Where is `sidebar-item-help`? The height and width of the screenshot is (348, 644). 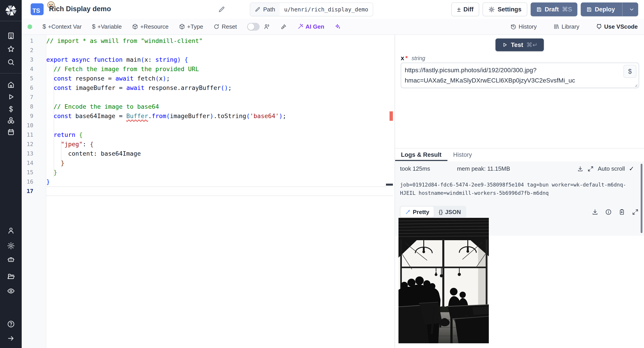
sidebar-item-help is located at coordinates (11, 324).